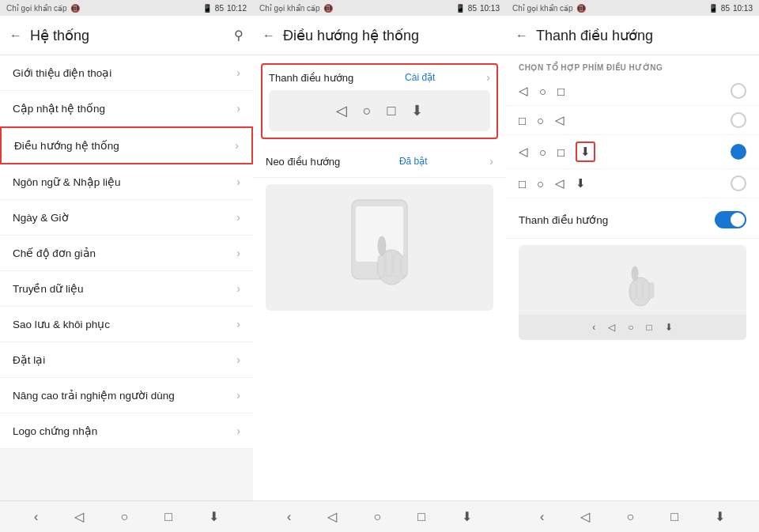 The width and height of the screenshot is (759, 532). Describe the element at coordinates (269, 36) in the screenshot. I see `back-button-2: ←` at that location.